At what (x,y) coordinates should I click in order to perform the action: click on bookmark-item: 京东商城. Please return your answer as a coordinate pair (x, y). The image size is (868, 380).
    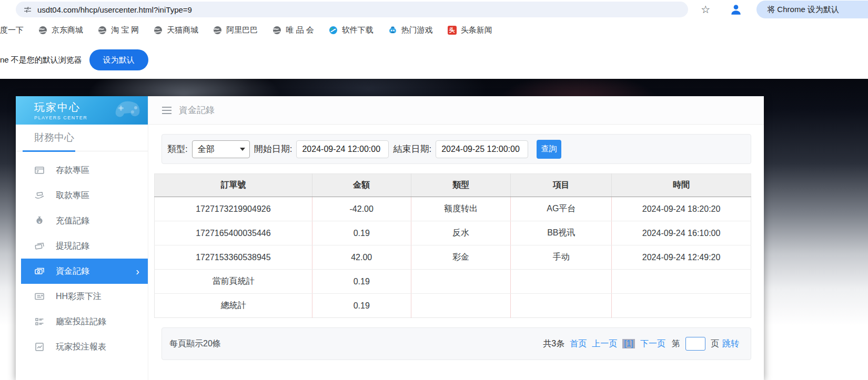
    Looking at the image, I should click on (61, 30).